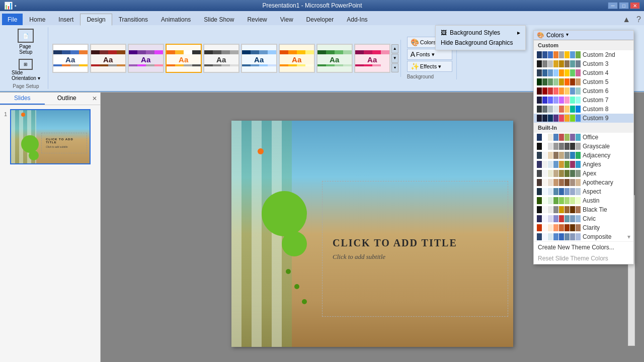 Image resolution: width=644 pixels, height=362 pixels. What do you see at coordinates (480, 33) in the screenshot?
I see `bg-styles-header-btn: 🖼 Background Styles ▸` at bounding box center [480, 33].